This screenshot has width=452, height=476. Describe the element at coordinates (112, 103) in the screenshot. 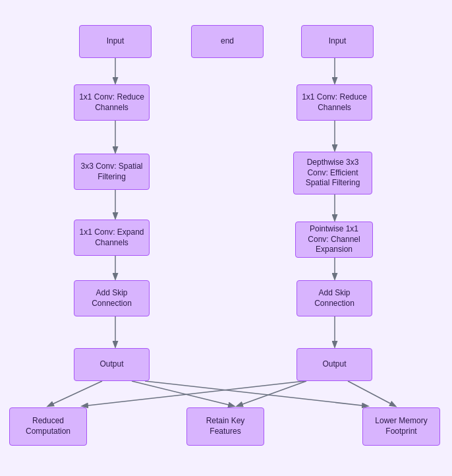

I see `left-conv1-node: 1x1 Conv: Reduce Channels` at that location.